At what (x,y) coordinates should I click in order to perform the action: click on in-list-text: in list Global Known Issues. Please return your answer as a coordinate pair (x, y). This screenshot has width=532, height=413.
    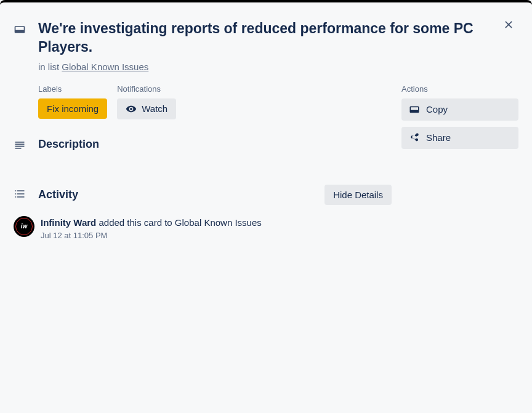
    Looking at the image, I should click on (267, 66).